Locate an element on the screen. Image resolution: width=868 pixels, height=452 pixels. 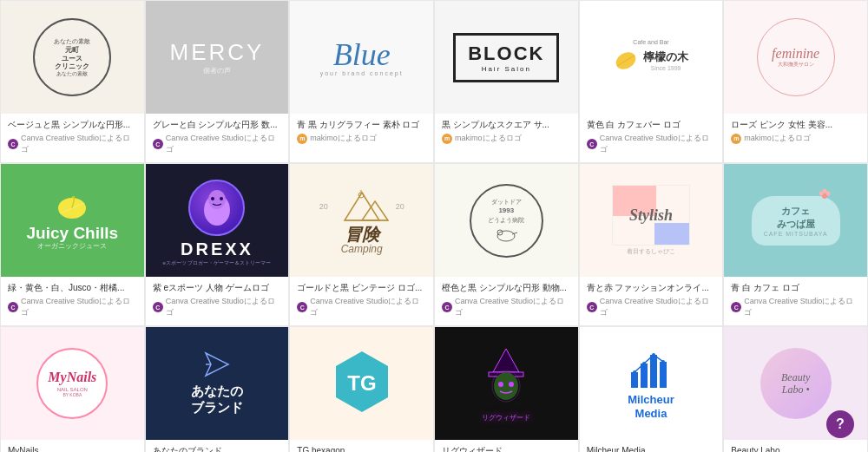
card-11-title: 青と赤 ファッションオンライ... is located at coordinates (651, 288).